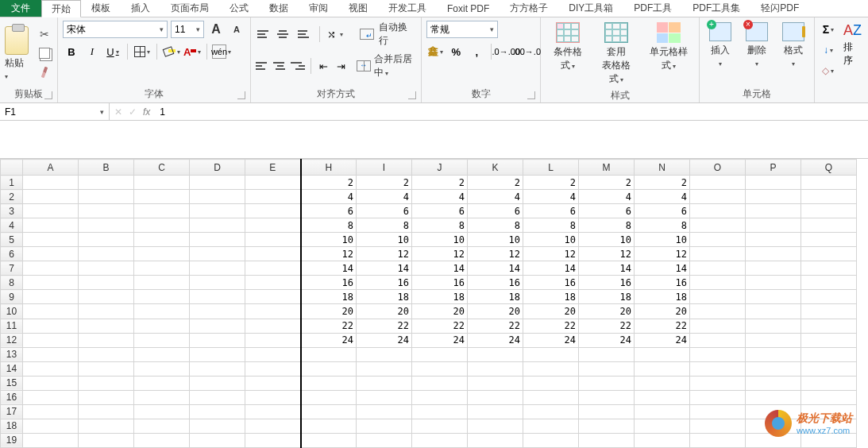  What do you see at coordinates (773, 354) in the screenshot?
I see `cell-P13` at bounding box center [773, 354].